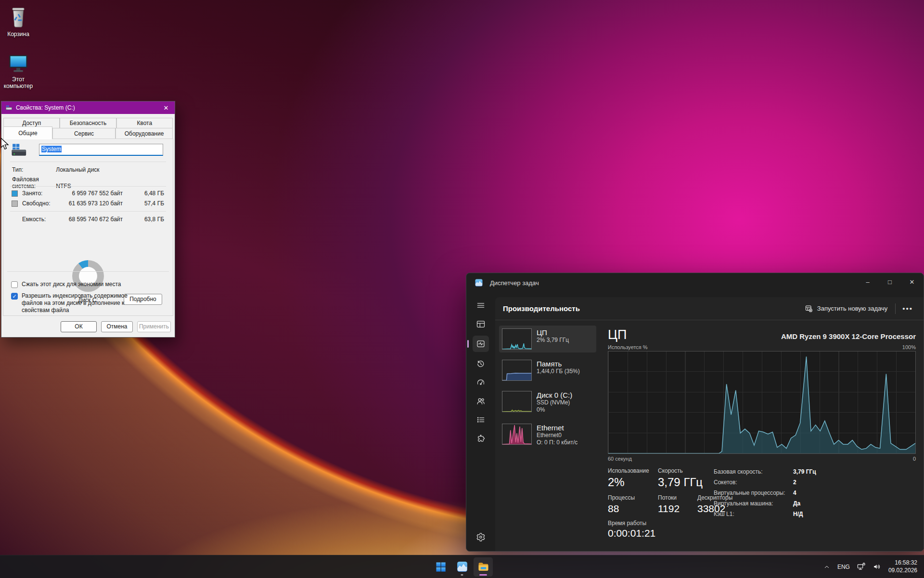  I want to click on taskbar: ENG 16:58:32 09.02.2026, so click(462, 566).